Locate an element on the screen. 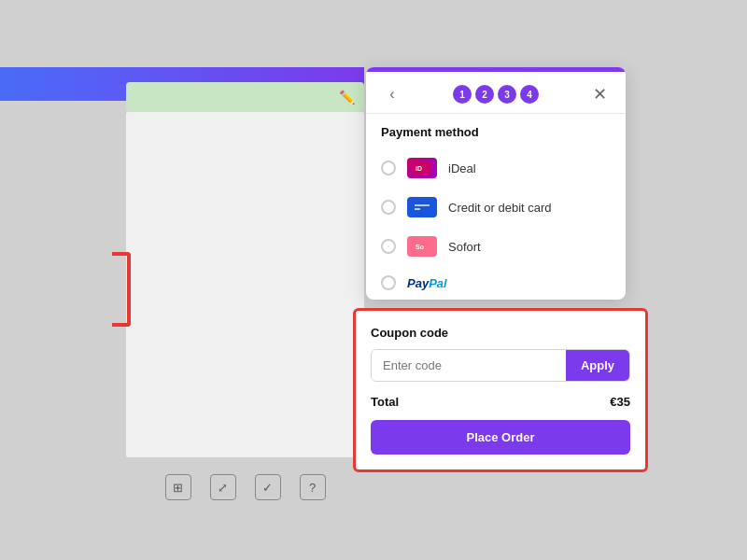  coupon-input-row: Apply is located at coordinates (500, 366).